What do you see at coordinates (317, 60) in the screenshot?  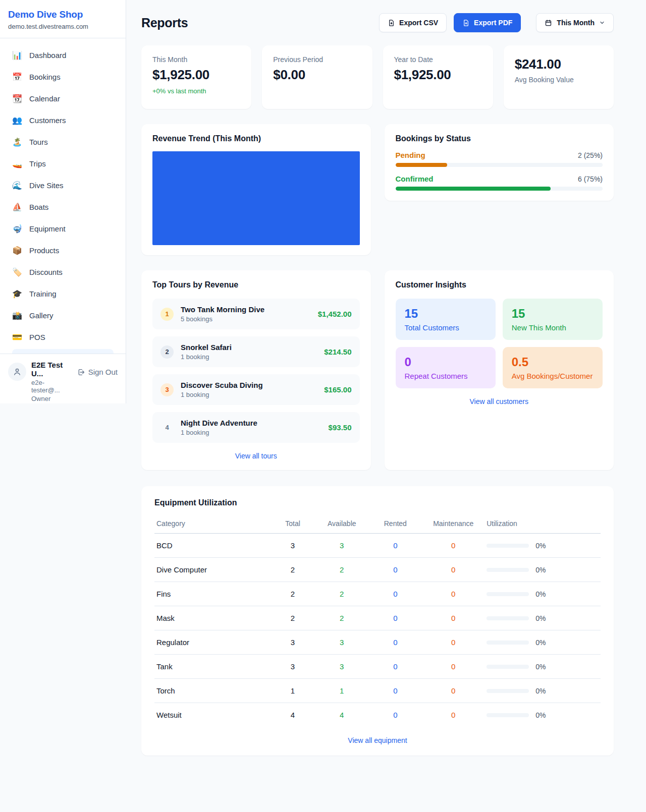 I see `stat-label: Previous Period` at bounding box center [317, 60].